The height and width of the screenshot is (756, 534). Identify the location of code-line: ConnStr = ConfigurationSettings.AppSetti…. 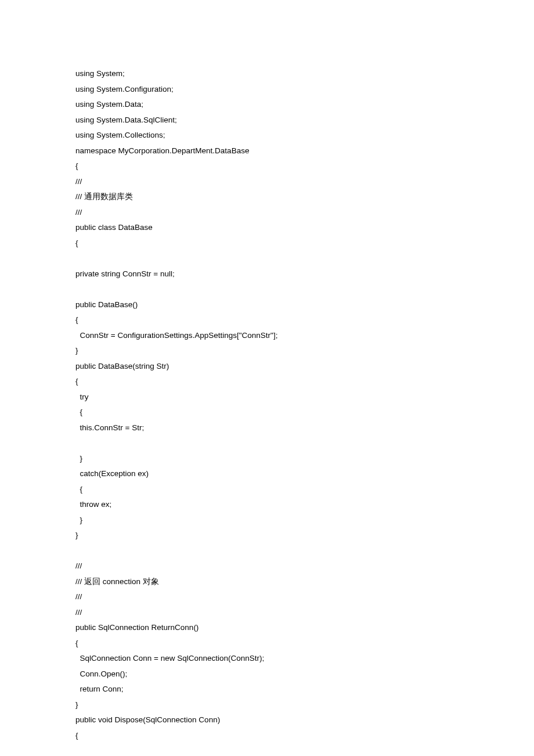
(176, 336).